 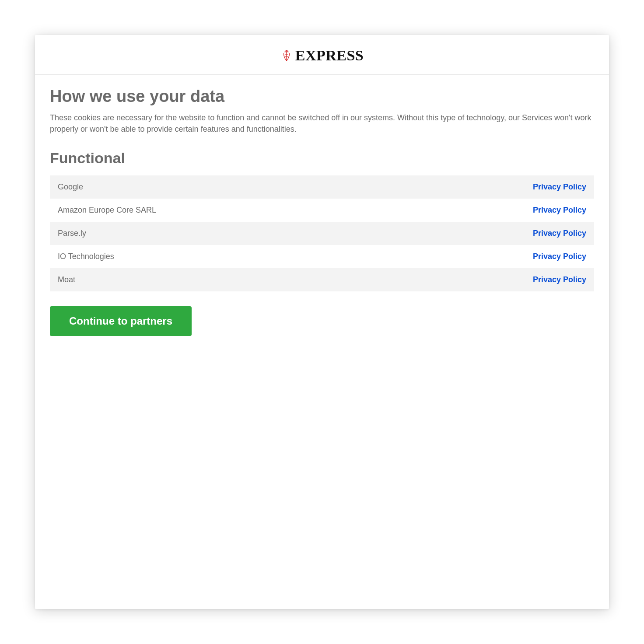 I want to click on vendor-name: Amazon Europe Core SARL, so click(x=107, y=210).